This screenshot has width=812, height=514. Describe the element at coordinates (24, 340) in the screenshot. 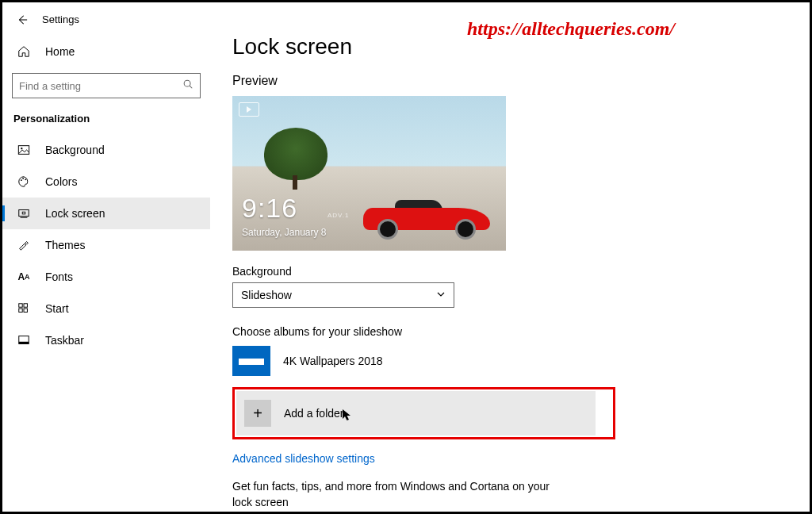

I see `taskbar-icon` at that location.